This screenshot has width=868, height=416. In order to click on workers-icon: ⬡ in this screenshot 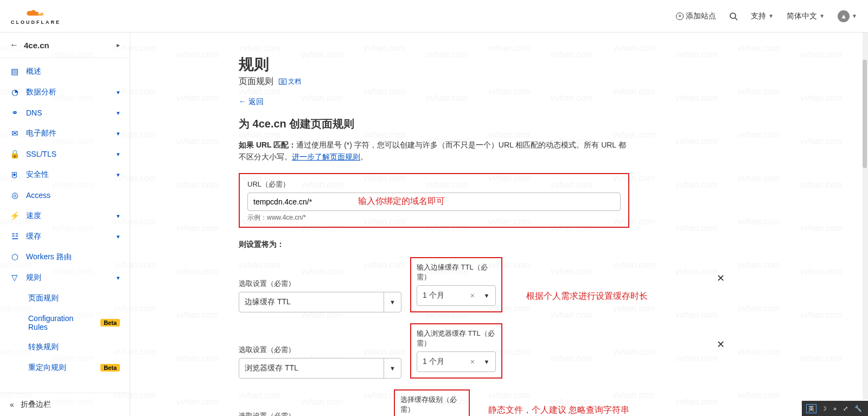, I will do `click(15, 257)`.